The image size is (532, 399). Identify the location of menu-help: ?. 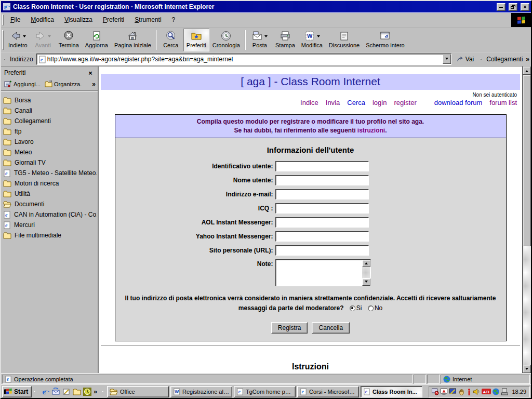
(174, 20).